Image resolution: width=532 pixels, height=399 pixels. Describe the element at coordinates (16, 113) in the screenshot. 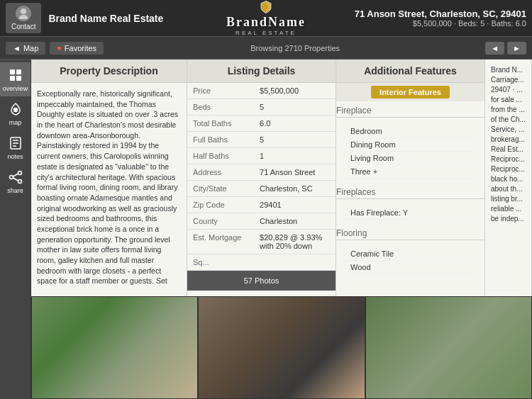

I see `sidebar-item-map: map` at that location.